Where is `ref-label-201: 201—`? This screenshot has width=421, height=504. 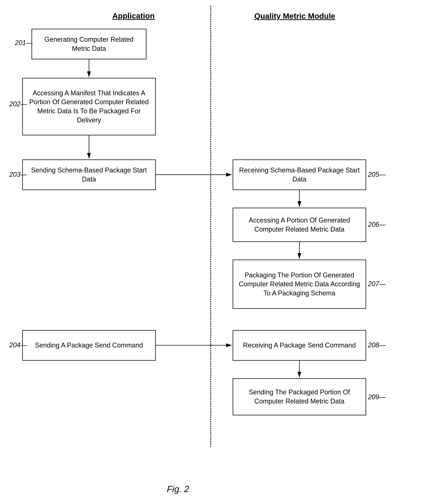
ref-label-201: 201— is located at coordinates (24, 43).